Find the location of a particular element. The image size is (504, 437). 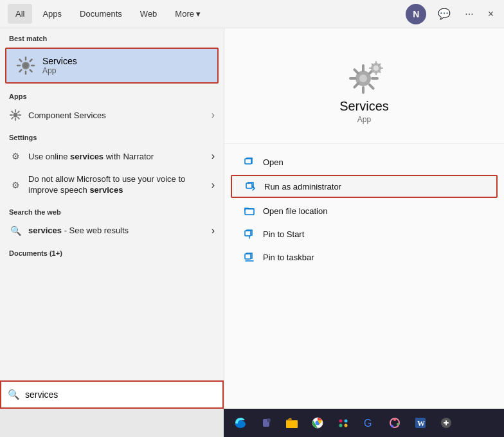

tab-documents: Documents is located at coordinates (101, 14).